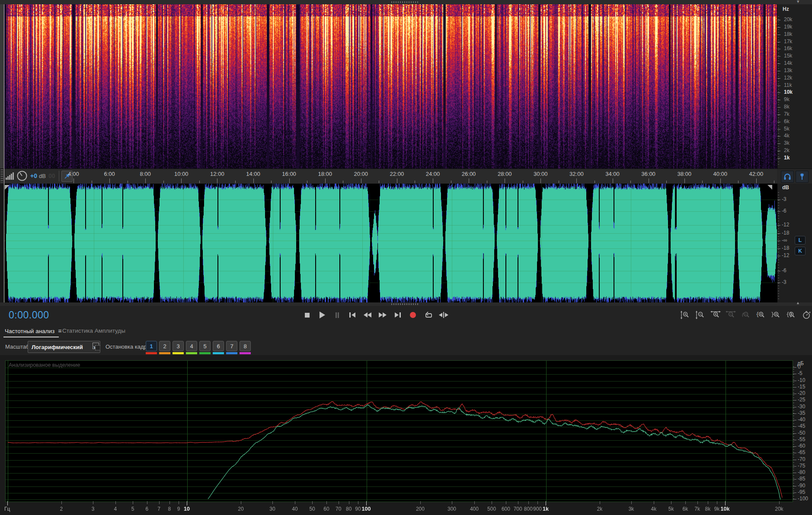  I want to click on loop-icon, so click(428, 315).